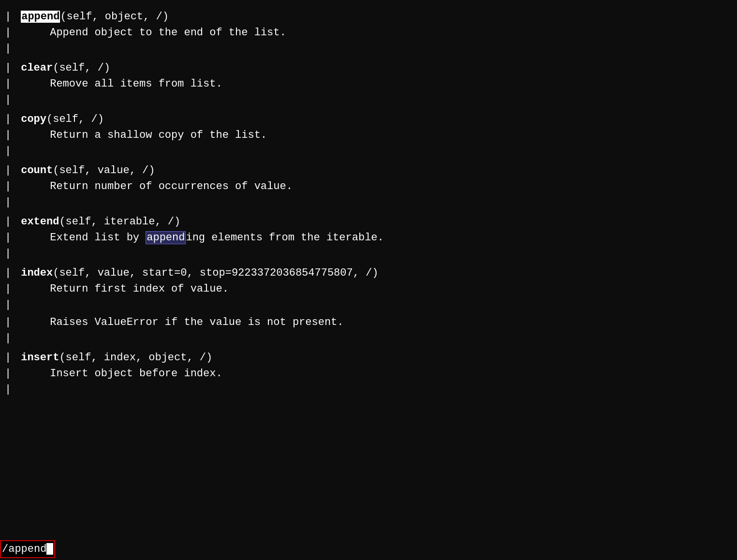 This screenshot has width=737, height=560. I want to click on search-line: /append, so click(368, 549).